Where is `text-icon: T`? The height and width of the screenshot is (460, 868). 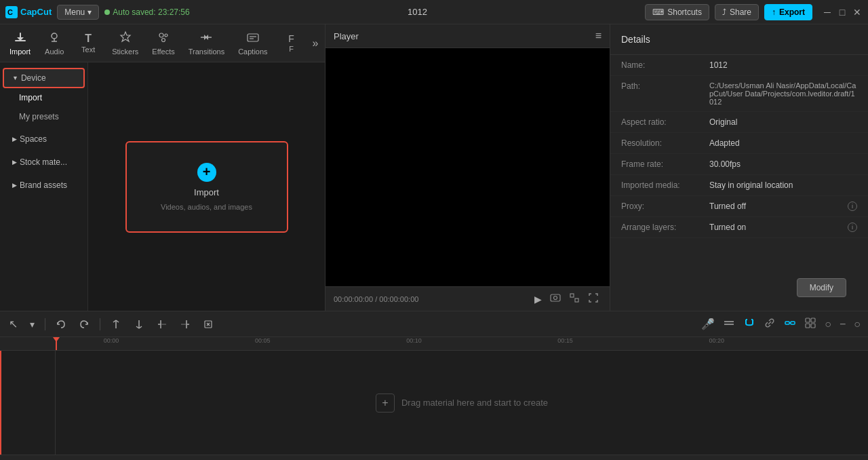
text-icon: T is located at coordinates (88, 39).